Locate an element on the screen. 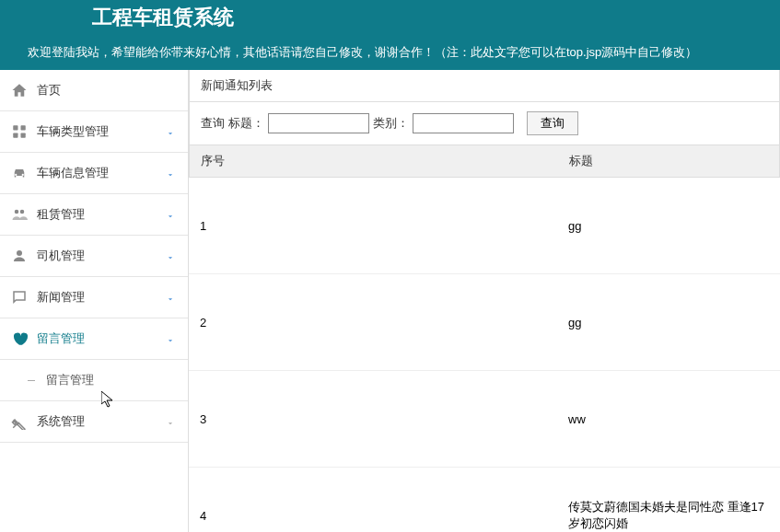 The height and width of the screenshot is (532, 780). cell-seq: 1 is located at coordinates (373, 226).